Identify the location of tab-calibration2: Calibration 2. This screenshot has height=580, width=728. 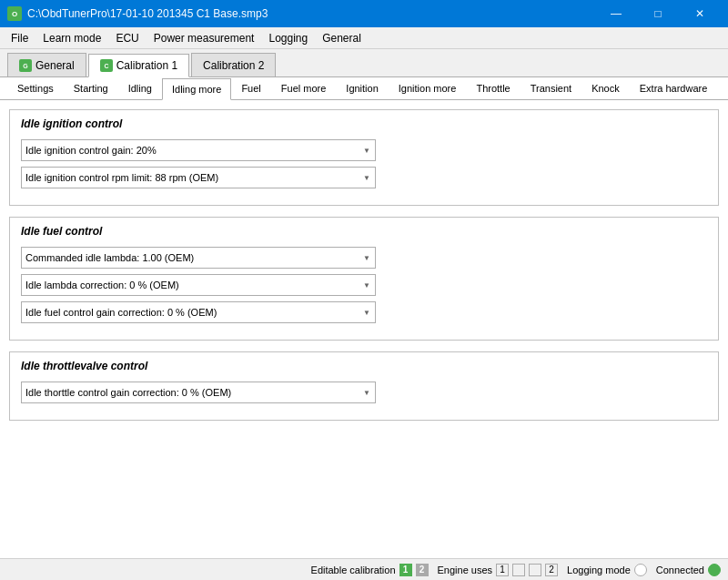
(233, 65).